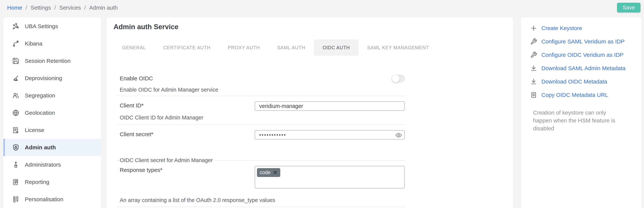 The width and height of the screenshot is (644, 208). I want to click on configure-oidc-idp-link: Configure OIDC Veridium as IDP, so click(581, 55).